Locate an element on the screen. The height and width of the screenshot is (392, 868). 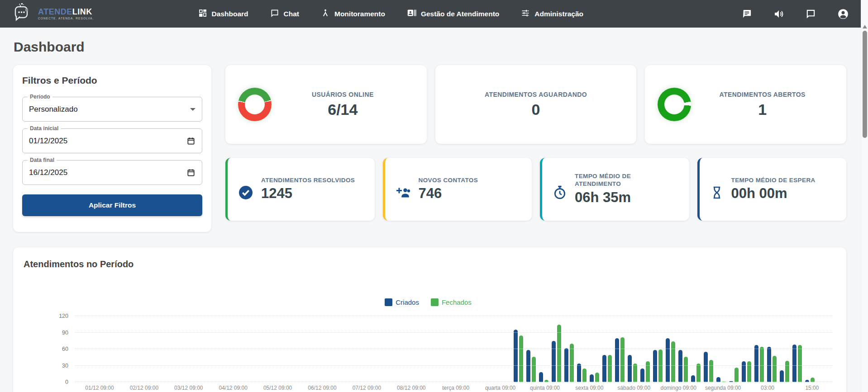
navbar-actions is located at coordinates (796, 14).